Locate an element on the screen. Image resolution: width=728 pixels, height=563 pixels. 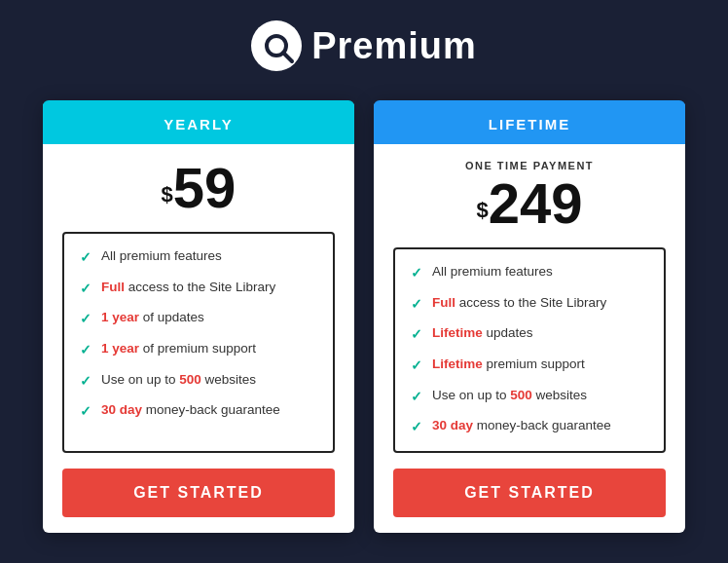
yearly-price-value: 59 is located at coordinates (204, 187).